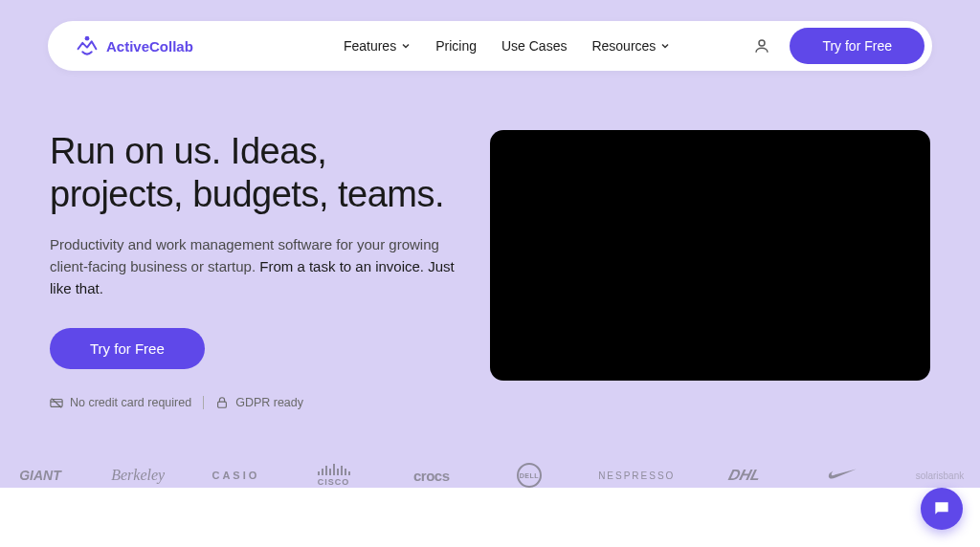 This screenshot has width=980, height=547. I want to click on logo-giant: GIANT, so click(40, 475).